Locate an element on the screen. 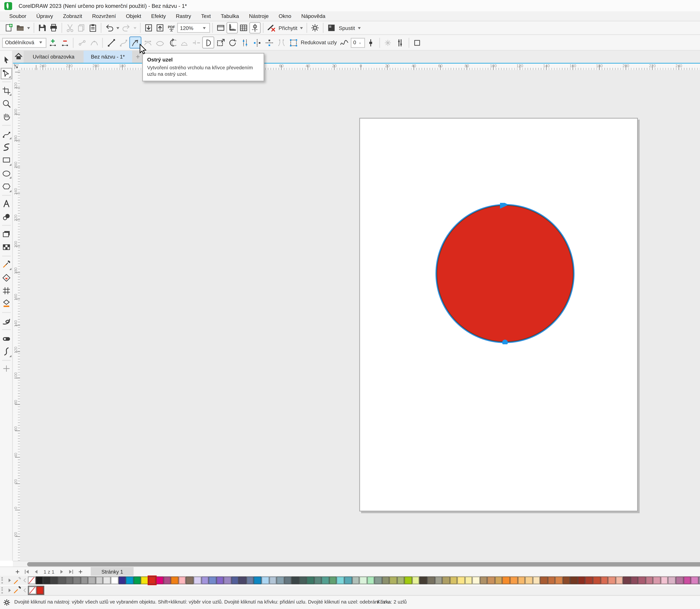 The width and height of the screenshot is (700, 609). next-page-button is located at coordinates (62, 572).